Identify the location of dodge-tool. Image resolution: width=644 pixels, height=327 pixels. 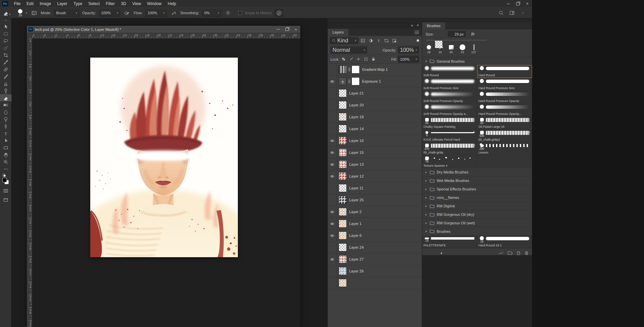
(6, 119).